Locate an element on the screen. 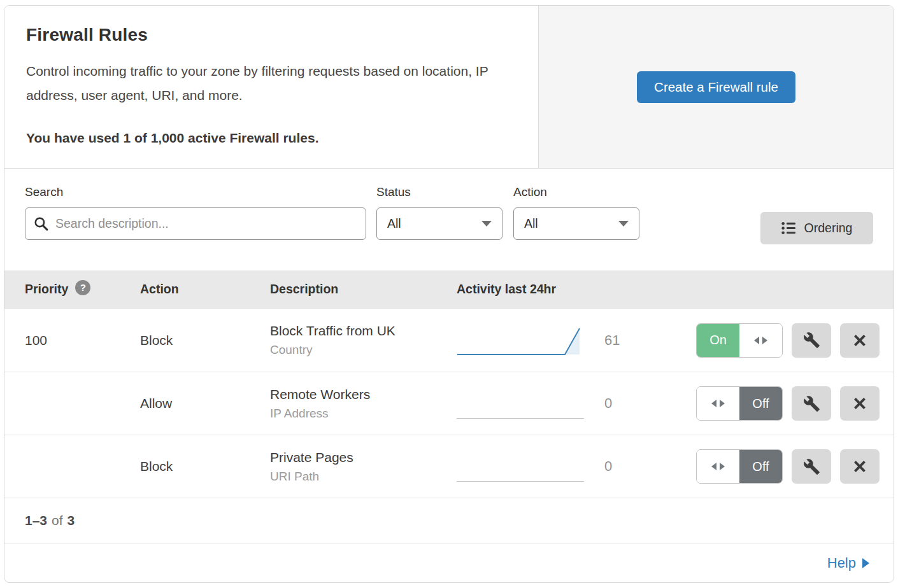 Image resolution: width=898 pixels, height=588 pixels. help-link-label: Help is located at coordinates (842, 563).